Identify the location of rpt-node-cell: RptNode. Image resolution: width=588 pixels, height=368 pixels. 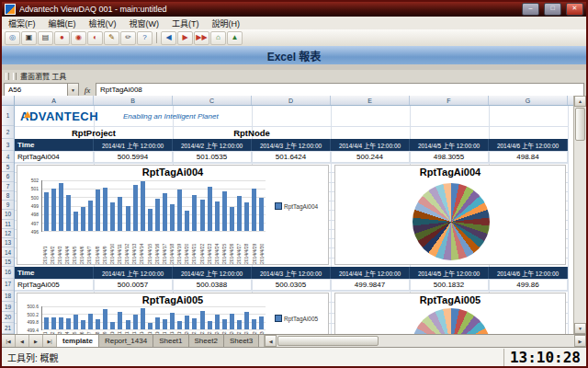
(252, 132).